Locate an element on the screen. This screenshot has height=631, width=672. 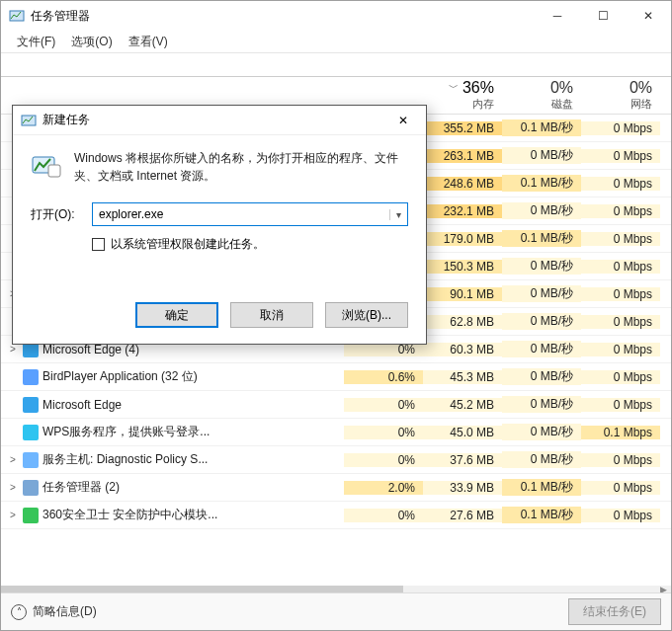
fewer-details-label: 简略信息(D) is located at coordinates (65, 612).